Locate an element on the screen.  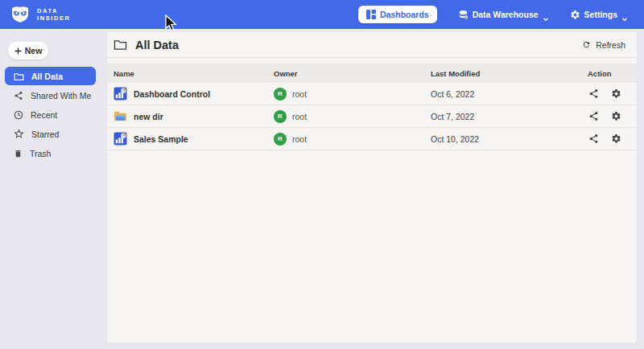
sidebar-item-starred: Starred is located at coordinates (50, 133).